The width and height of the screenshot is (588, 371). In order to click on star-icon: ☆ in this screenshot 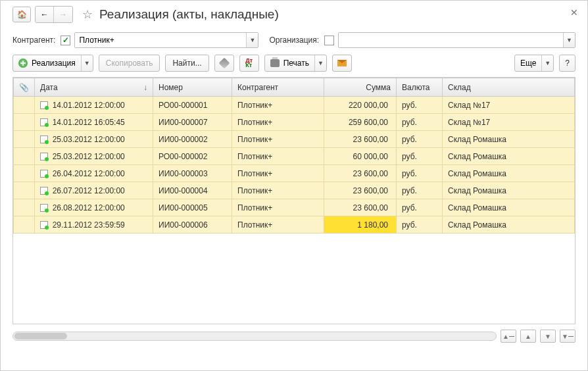, I will do `click(87, 14)`.